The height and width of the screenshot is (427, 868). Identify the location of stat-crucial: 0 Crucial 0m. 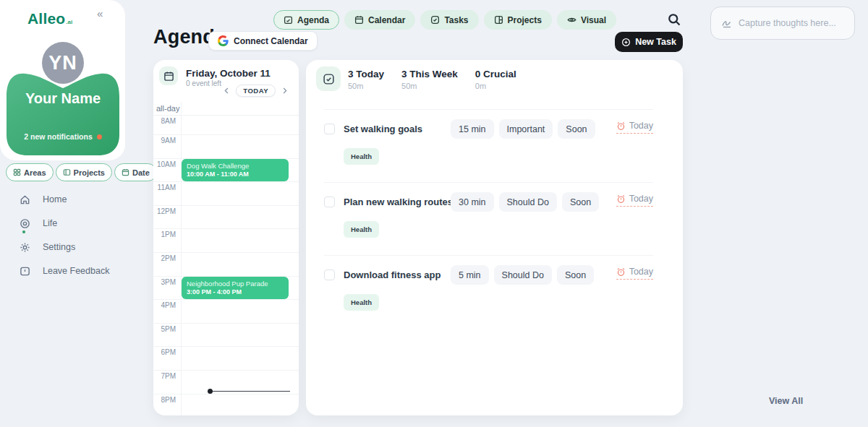
(496, 79).